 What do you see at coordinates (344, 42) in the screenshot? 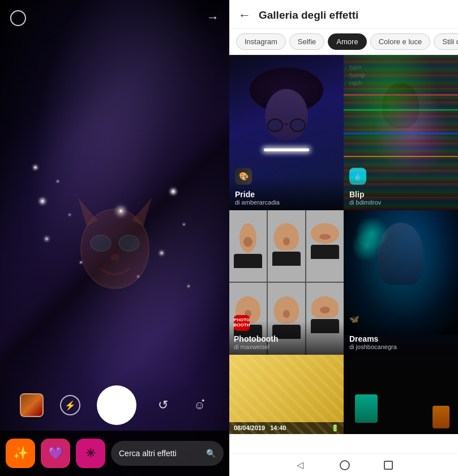
I see `tabs-row: Instagram Selfie Amore Colore e luce Sti…` at bounding box center [344, 42].